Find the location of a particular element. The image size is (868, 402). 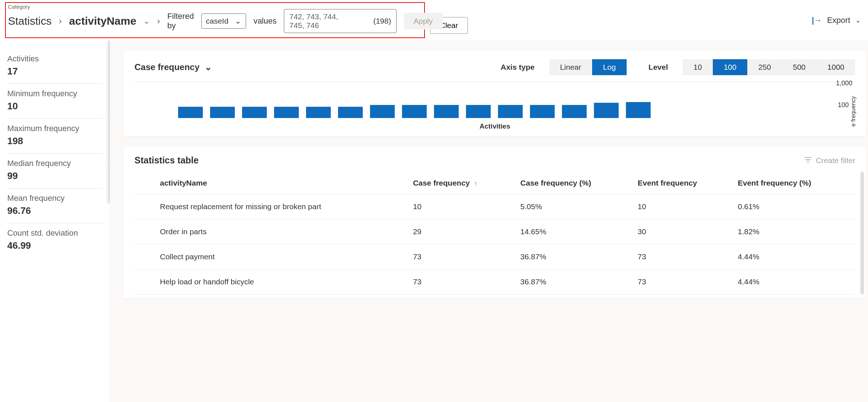

cell-event-pct: 0.61% is located at coordinates (795, 207).